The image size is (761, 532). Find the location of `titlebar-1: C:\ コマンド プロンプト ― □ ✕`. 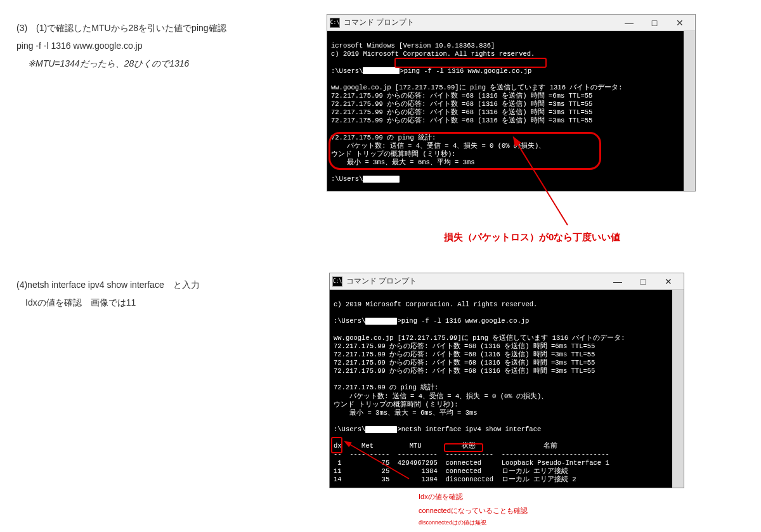

titlebar-1: C:\ コマンド プロンプト ― □ ✕ is located at coordinates (511, 23).